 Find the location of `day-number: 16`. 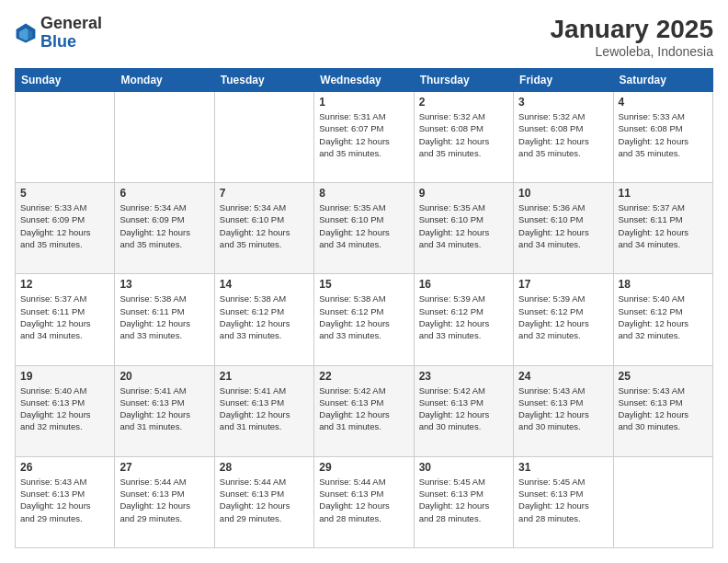

day-number: 16 is located at coordinates (463, 284).